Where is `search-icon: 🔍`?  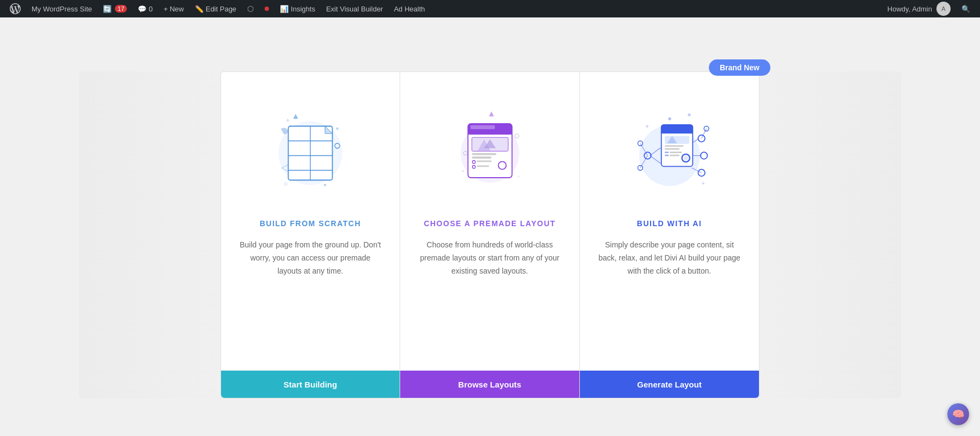
search-icon: 🔍 is located at coordinates (966, 9).